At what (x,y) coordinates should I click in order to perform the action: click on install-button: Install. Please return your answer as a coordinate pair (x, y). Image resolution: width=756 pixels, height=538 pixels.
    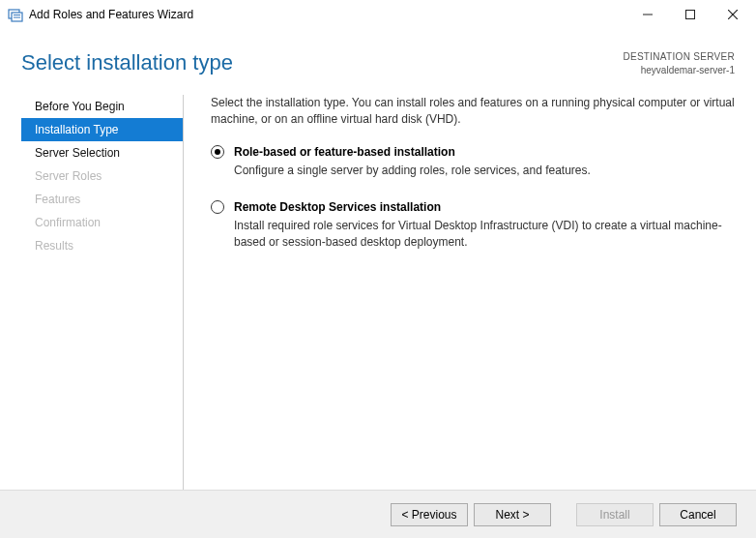
    Looking at the image, I should click on (615, 515).